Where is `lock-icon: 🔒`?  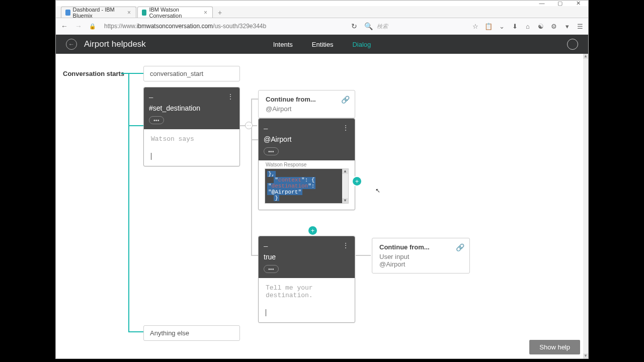
lock-icon: 🔒 is located at coordinates (93, 26).